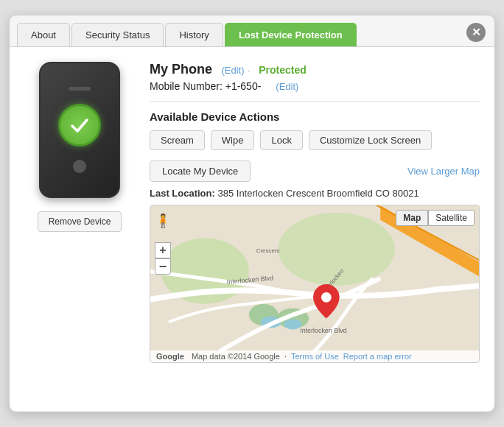 The width and height of the screenshot is (504, 427). Describe the element at coordinates (233, 140) in the screenshot. I see `wipe-button: Wipe` at that location.